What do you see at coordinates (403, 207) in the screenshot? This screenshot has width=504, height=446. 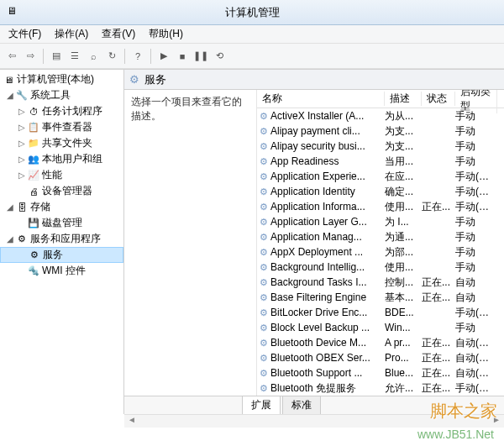 I see `service-desc: 使用...` at bounding box center [403, 207].